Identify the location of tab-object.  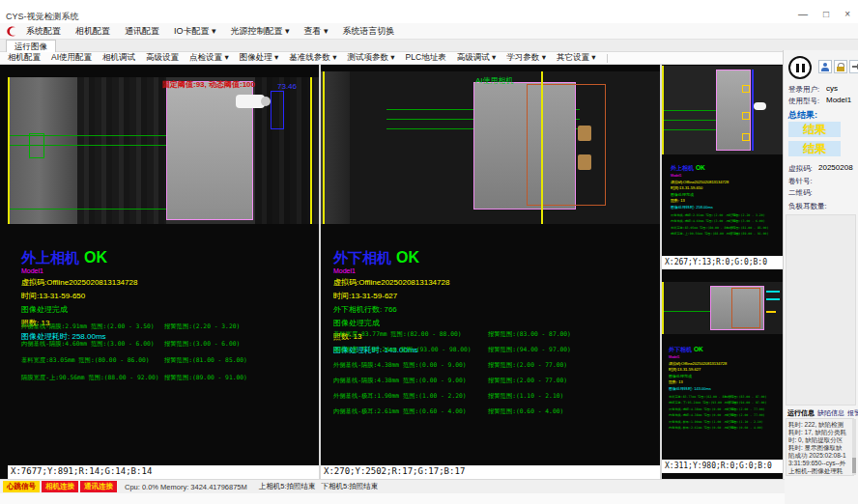
(585, 162).